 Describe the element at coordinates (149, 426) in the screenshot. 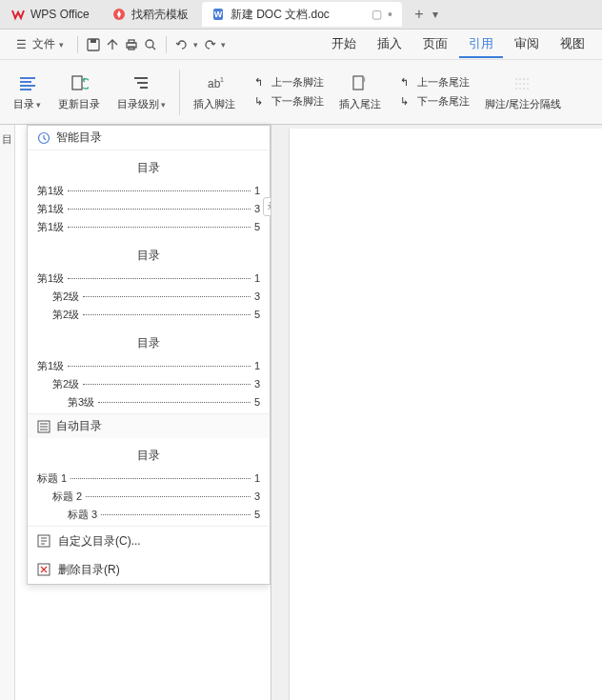

I see `auto-toc-header: 自动目录` at that location.